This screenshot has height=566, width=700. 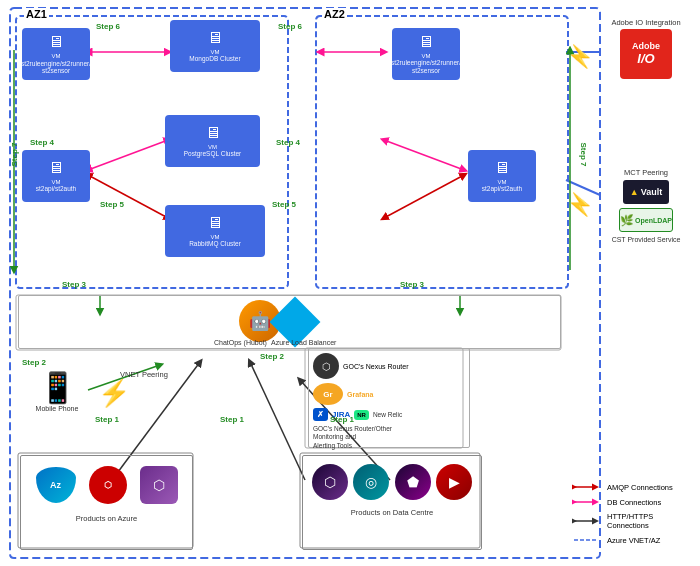 What do you see at coordinates (646, 172) in the screenshot?
I see `mct-peering-label: MCT Peering` at bounding box center [646, 172].